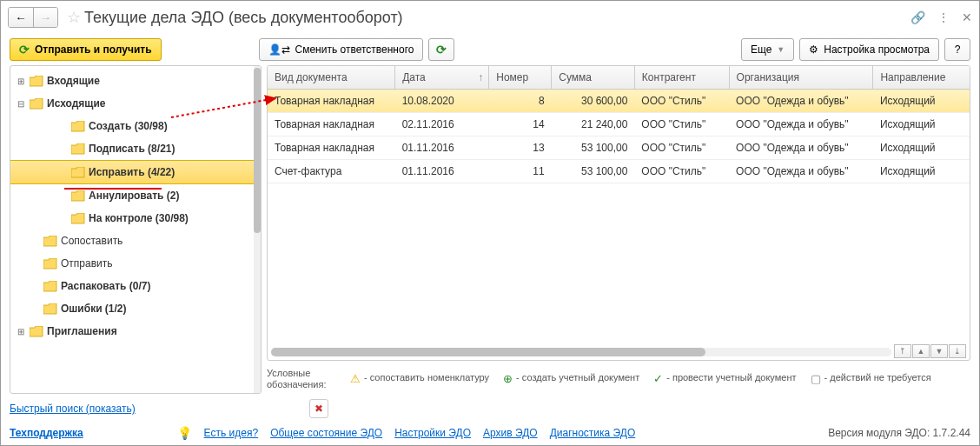  What do you see at coordinates (921, 351) in the screenshot?
I see `scroll-up-button: ▲` at bounding box center [921, 351].